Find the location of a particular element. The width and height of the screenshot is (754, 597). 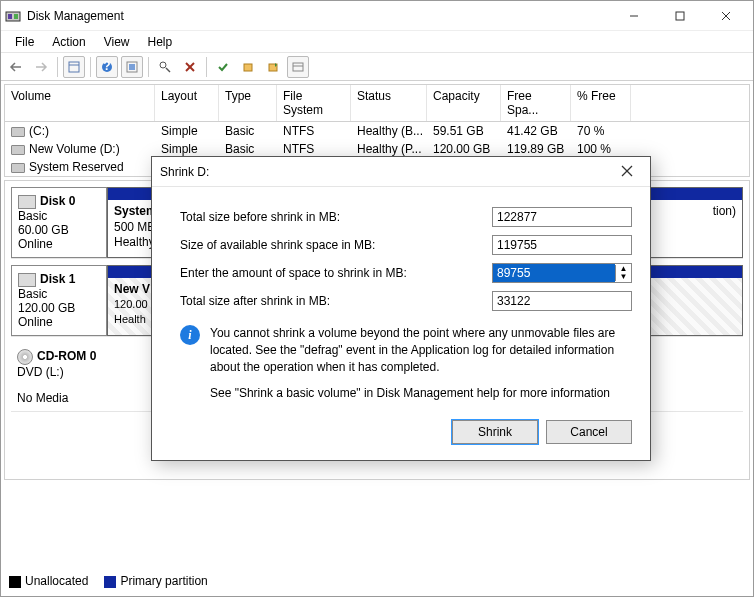

delete-icon is located at coordinates (190, 67).